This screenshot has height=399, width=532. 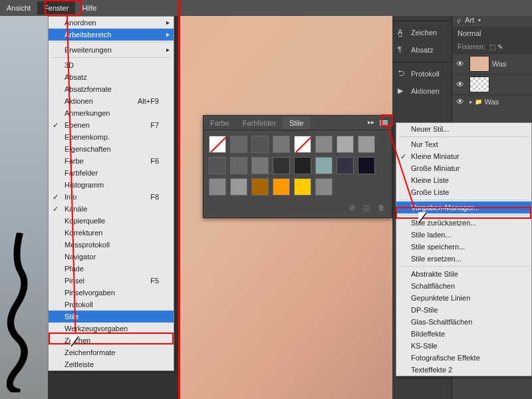 What do you see at coordinates (111, 101) in the screenshot?
I see `menu-item-aktionen: AktionenAlt+F9` at bounding box center [111, 101].